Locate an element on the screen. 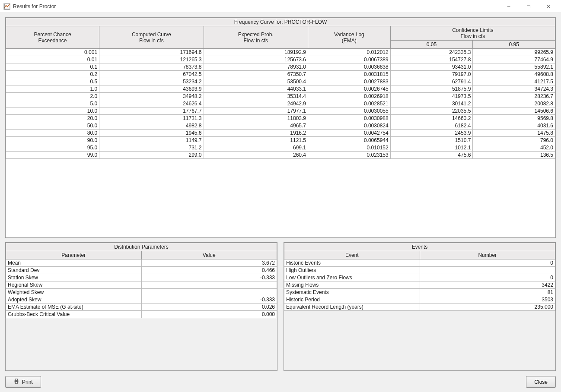  minimize-button: – is located at coordinates (509, 6).